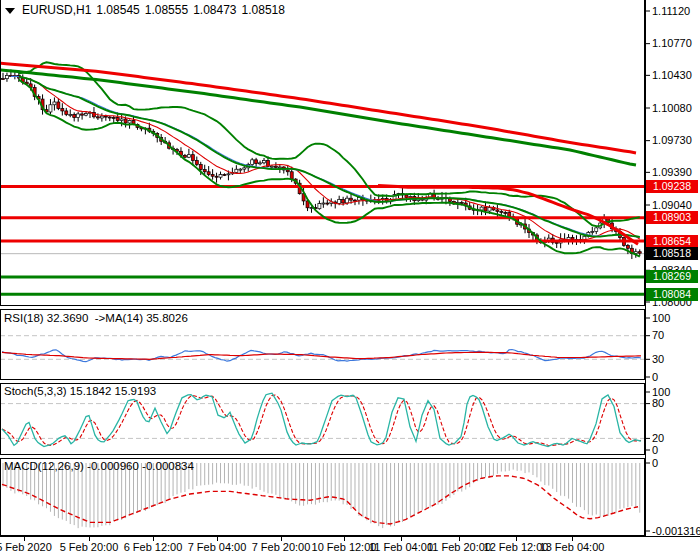 This screenshot has width=700, height=560. Describe the element at coordinates (655, 377) in the screenshot. I see `rsi-axis-label: 0` at that location.